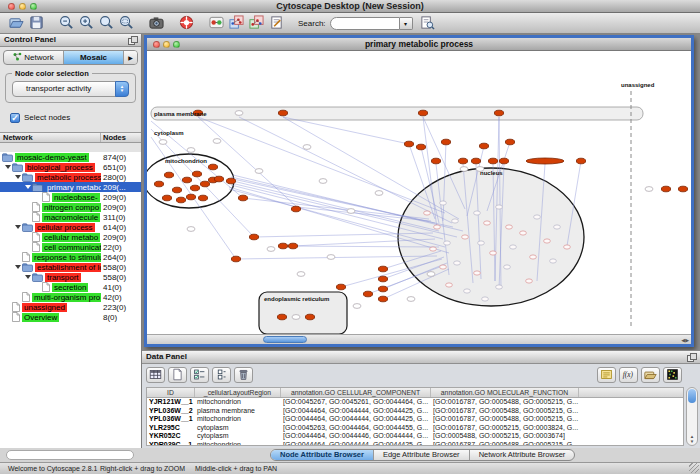 The image size is (700, 474). What do you see at coordinates (171, 392) in the screenshot?
I see `column-header: ID` at bounding box center [171, 392].